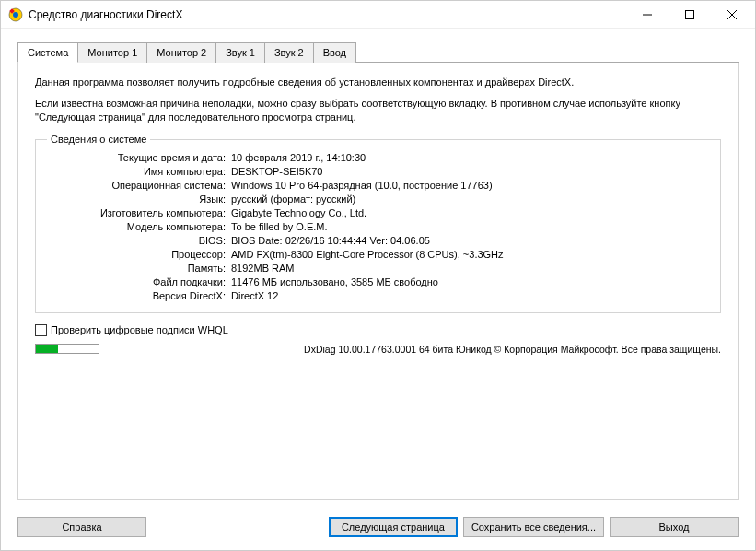 The height and width of the screenshot is (551, 756). I want to click on spacer, so click(238, 527).